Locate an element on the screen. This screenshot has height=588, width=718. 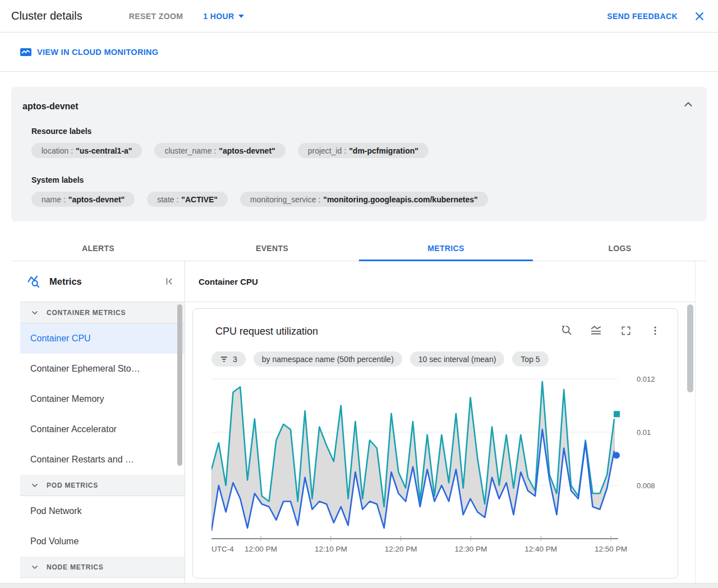
collapse-left-icon is located at coordinates (169, 281).